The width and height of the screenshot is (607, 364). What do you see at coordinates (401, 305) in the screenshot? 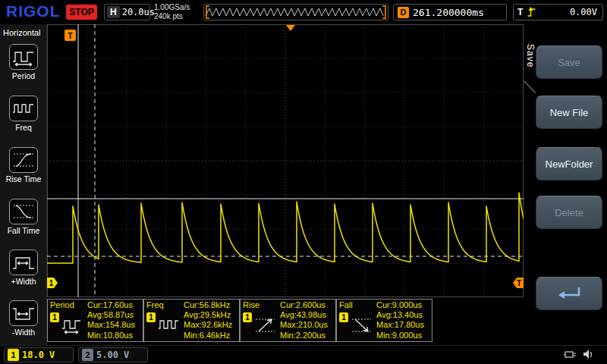
I see `measurement-cur: Cur:9.000us` at bounding box center [401, 305].